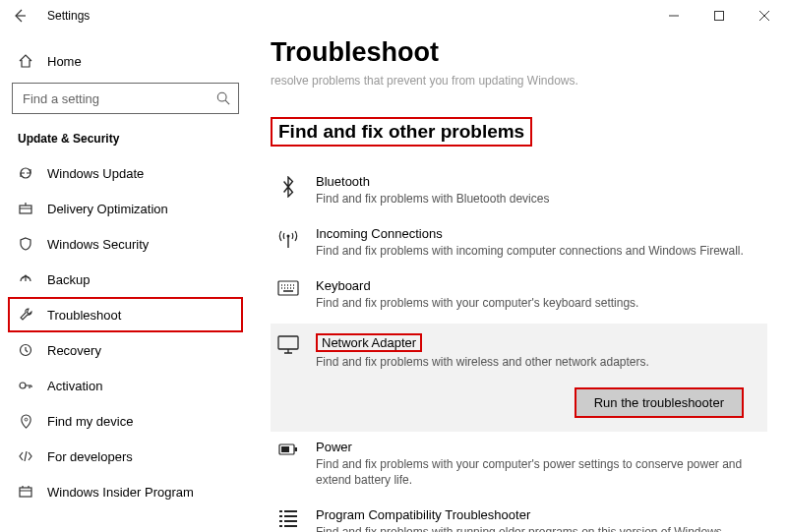 The image size is (787, 532). Describe the element at coordinates (51, 16) in the screenshot. I see `titlebar-left: Settings` at that location.